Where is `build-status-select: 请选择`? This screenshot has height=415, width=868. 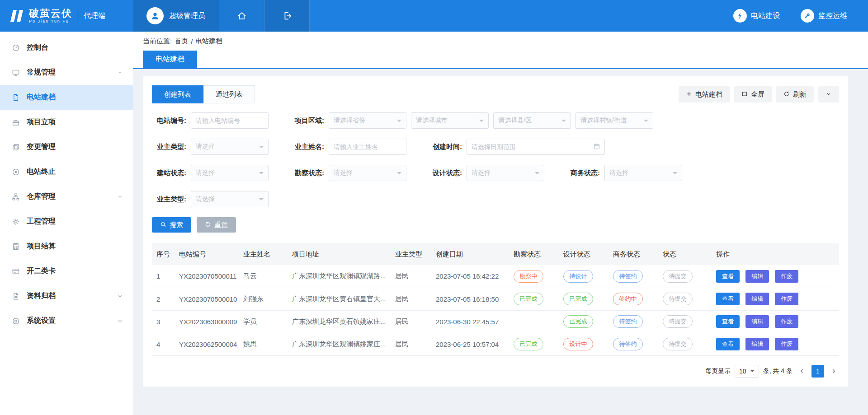 build-status-select: 请选择 is located at coordinates (230, 173).